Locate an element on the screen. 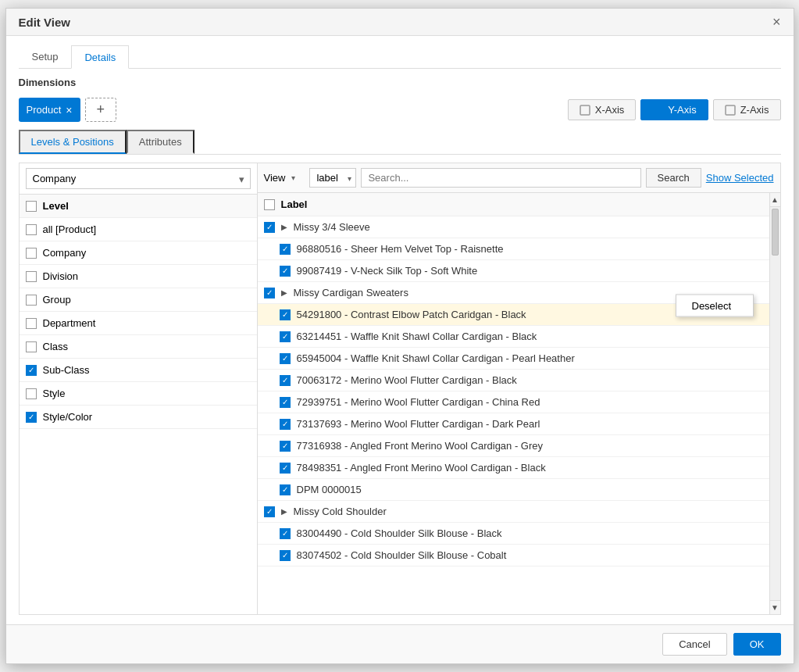 Image resolution: width=799 pixels, height=672 pixels. modal-title: Edit View is located at coordinates (45, 22).